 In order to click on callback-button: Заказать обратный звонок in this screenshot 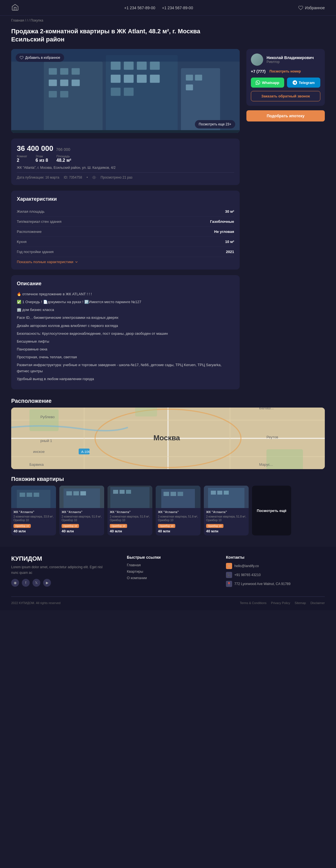, I will do `click(285, 96)`.